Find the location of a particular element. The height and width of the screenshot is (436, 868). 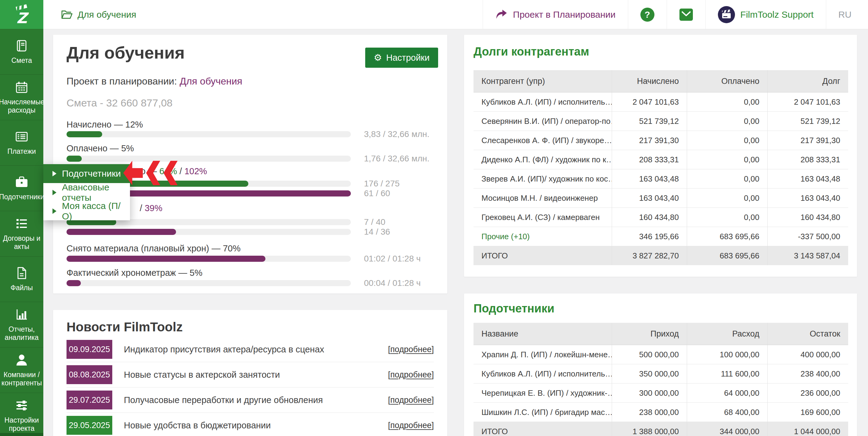

payments-icon is located at coordinates (22, 137).